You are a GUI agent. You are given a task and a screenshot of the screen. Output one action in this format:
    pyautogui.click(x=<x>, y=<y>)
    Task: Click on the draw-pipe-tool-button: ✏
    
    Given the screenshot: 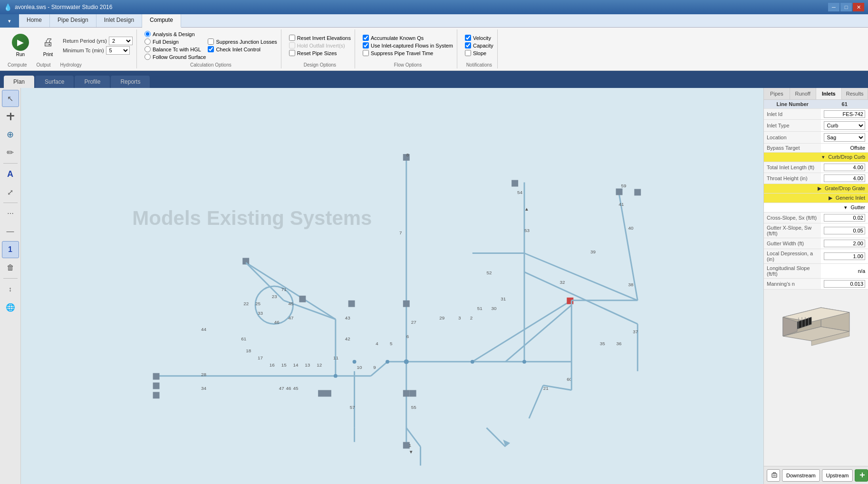 What is the action you would take?
    pyautogui.click(x=10, y=153)
    